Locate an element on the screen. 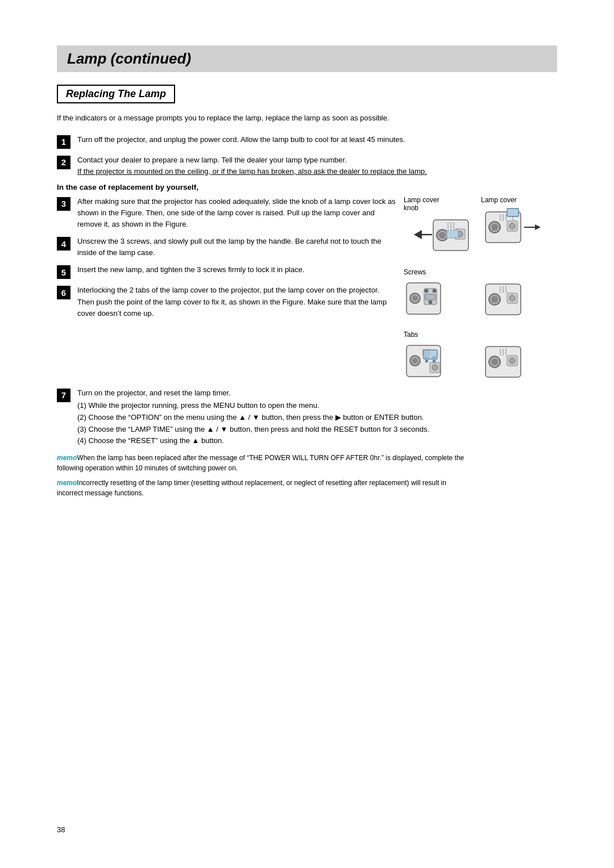 The image size is (614, 868). figure-group-2-inner: Screws is located at coordinates (480, 295).